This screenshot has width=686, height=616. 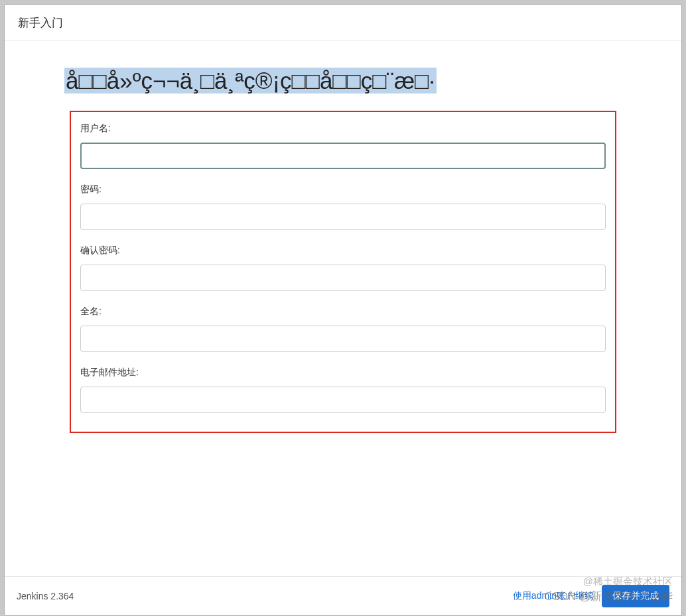 I want to click on garbled-heading: å□□å»ºç¬¬ä¸□ä¸ªç®¡ç□□å□□ç□¨æ□·, so click(x=251, y=81).